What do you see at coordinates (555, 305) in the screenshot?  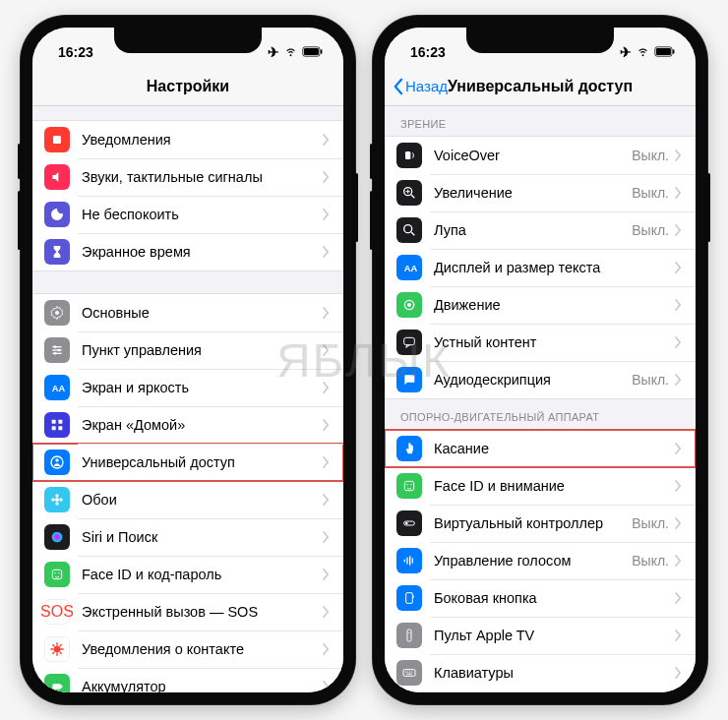 I see `row-label: Движение` at bounding box center [555, 305].